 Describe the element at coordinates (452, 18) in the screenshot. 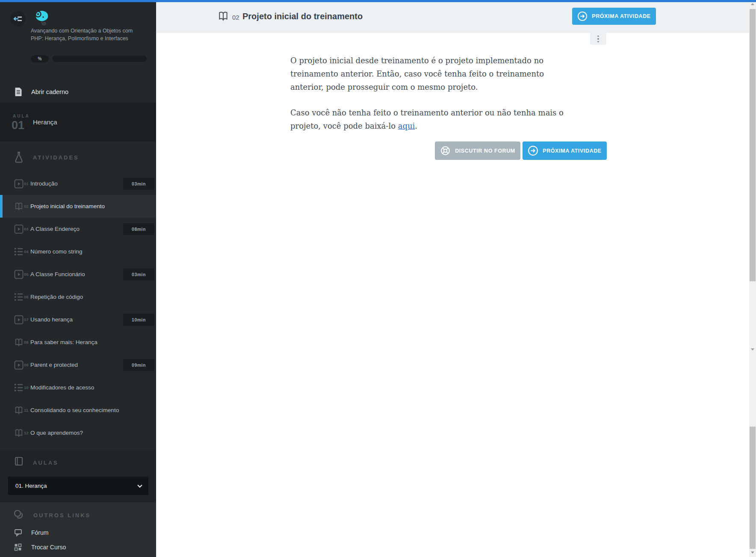

I see `activity-header: 02 Projeto inicial do treinamento PRÓXIM…` at that location.